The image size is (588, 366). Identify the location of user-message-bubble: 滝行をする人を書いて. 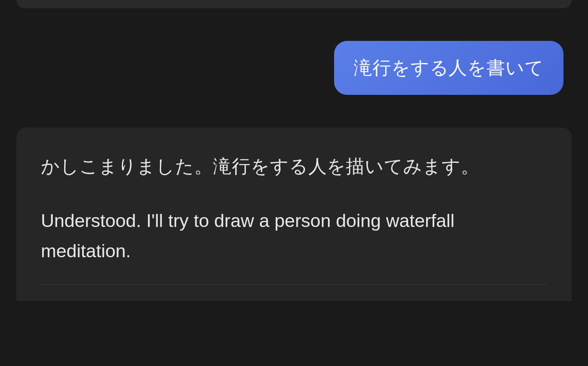
(449, 68).